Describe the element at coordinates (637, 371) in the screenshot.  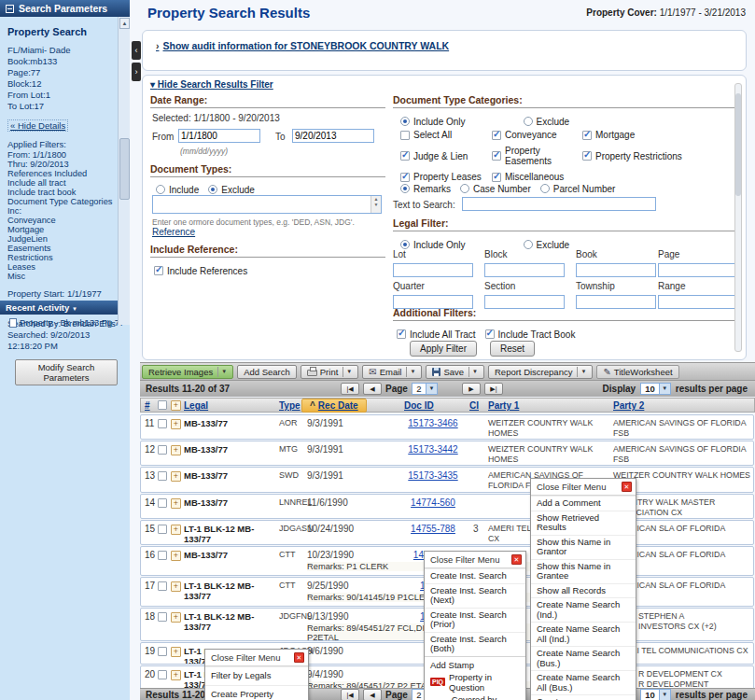
I see `titleworksheet-button: ✎TitleWorksheet` at that location.